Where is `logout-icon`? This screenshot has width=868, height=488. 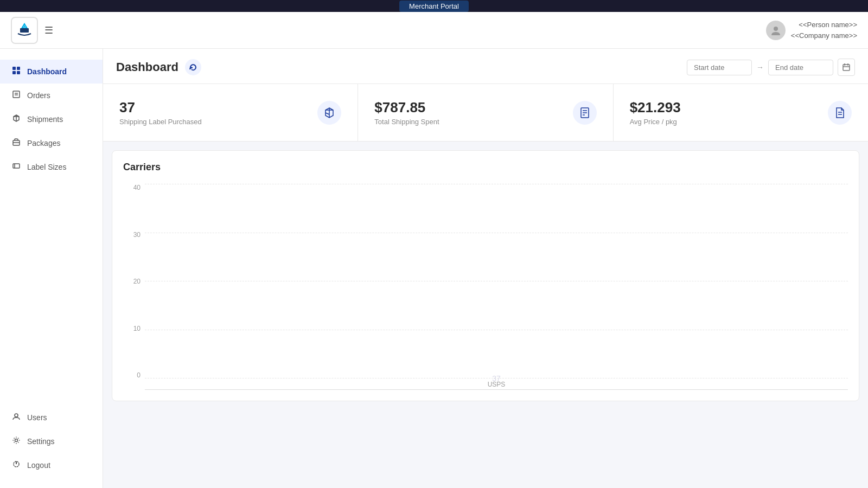
logout-icon is located at coordinates (16, 465).